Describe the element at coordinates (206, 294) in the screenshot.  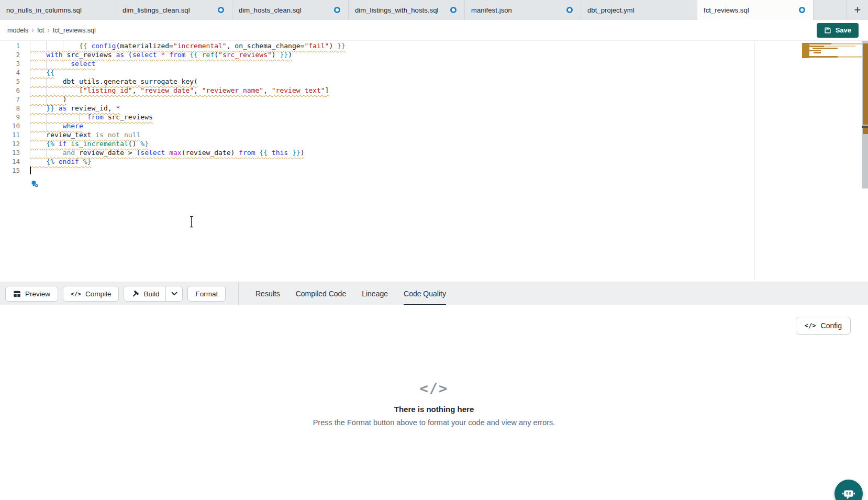
I see `format-button: Format` at that location.